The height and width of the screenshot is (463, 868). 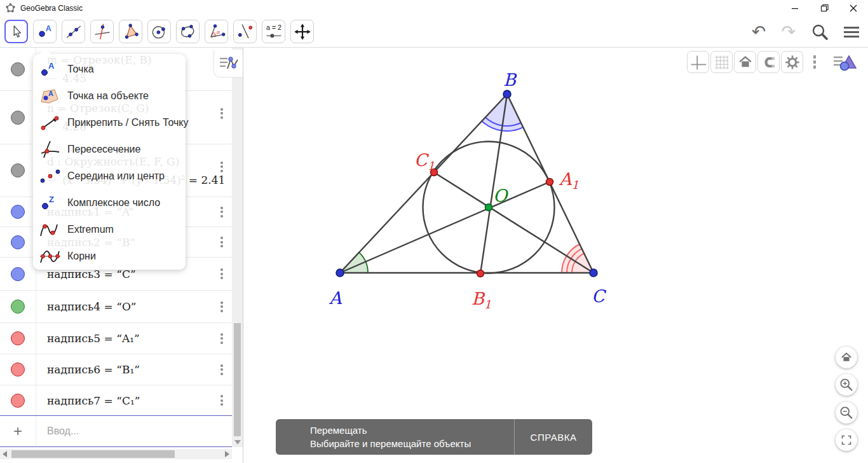 I want to click on menu-item-midpoint-center: Середина или центр, so click(x=109, y=176).